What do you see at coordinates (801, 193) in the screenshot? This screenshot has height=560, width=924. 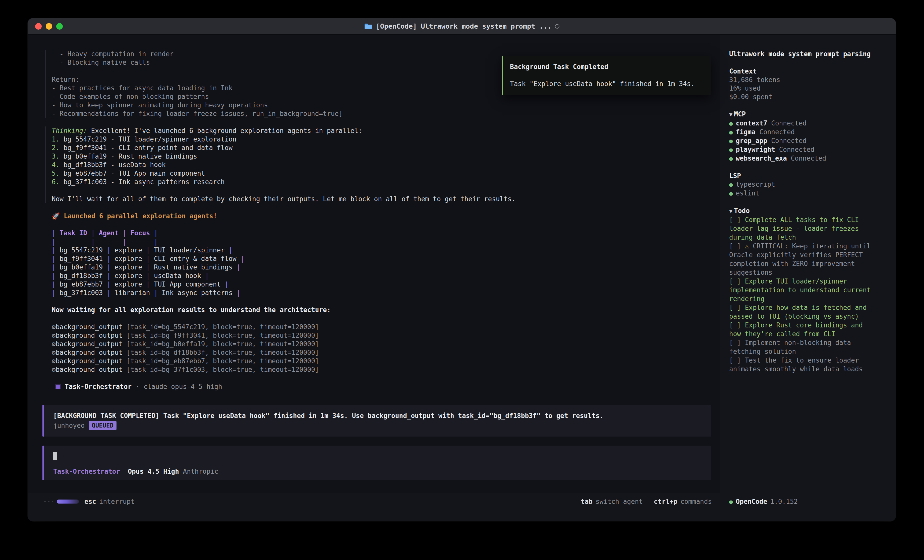 I see `lsp-item: ●eslint` at bounding box center [801, 193].